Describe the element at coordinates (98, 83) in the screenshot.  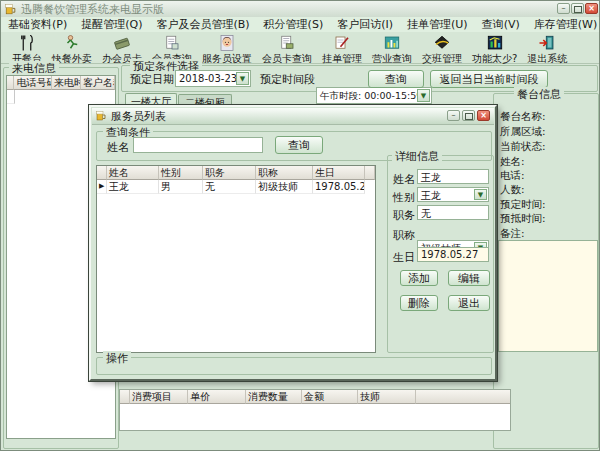
I see `caller-col-customer: 客户名称` at that location.